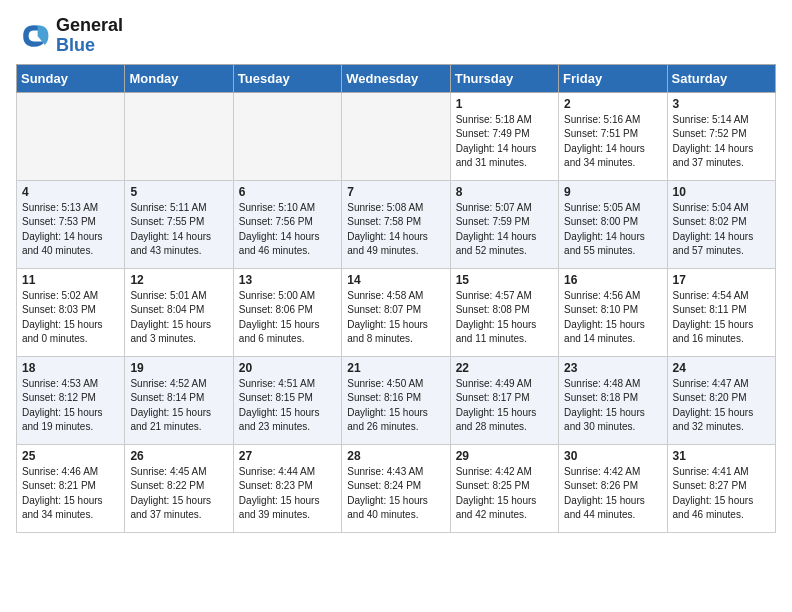 The height and width of the screenshot is (612, 792). What do you see at coordinates (613, 136) in the screenshot?
I see `calendar-cell: 2Sunrise: 5:16 AM Sunset: 7:51 PM Daylig…` at bounding box center [613, 136].